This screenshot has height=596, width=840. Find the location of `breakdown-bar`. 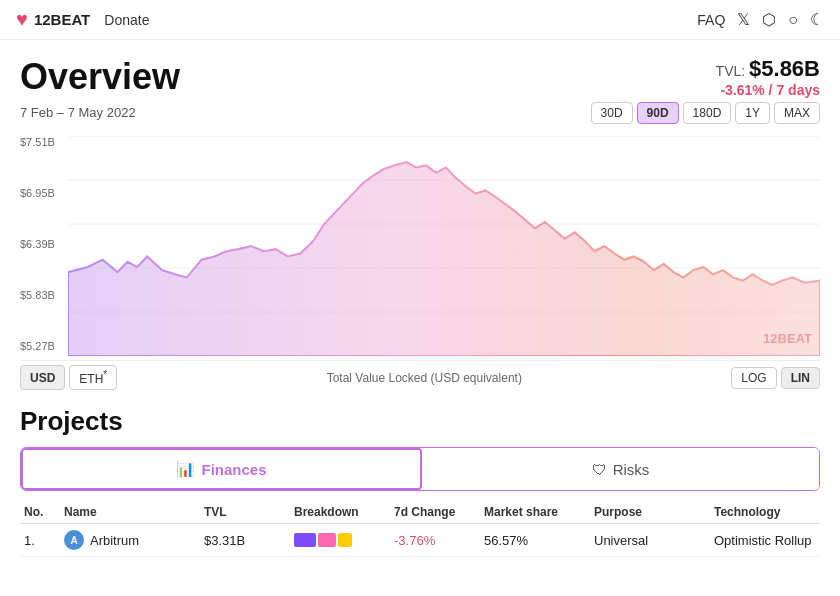

breakdown-bar is located at coordinates (340, 540).